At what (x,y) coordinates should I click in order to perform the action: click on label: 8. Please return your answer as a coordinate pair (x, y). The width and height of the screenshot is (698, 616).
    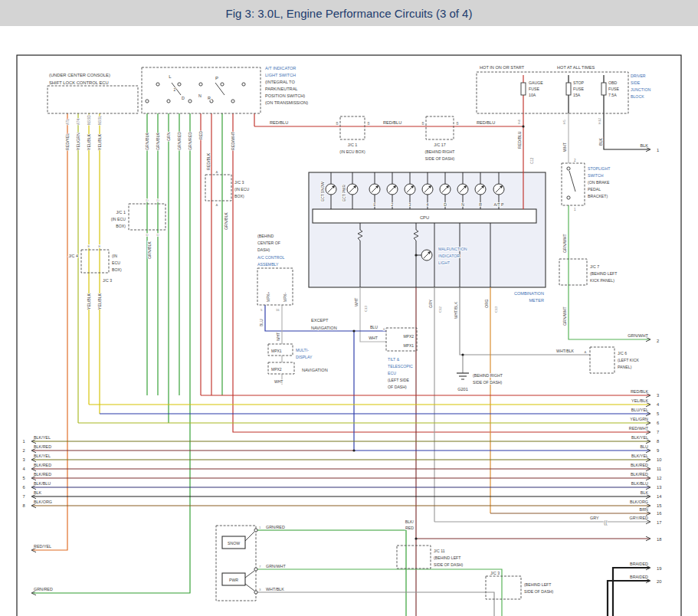
    Looking at the image, I should click on (657, 441).